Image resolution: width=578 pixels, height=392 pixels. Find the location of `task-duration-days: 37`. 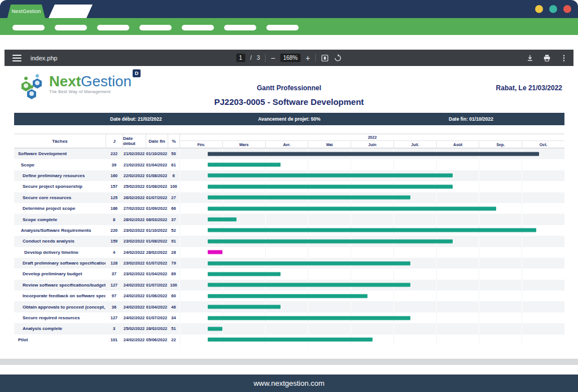

task-duration-days: 37 is located at coordinates (114, 274).